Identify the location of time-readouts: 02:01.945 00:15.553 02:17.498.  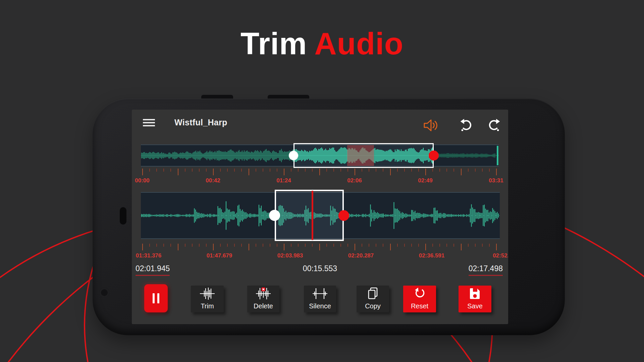
(320, 271).